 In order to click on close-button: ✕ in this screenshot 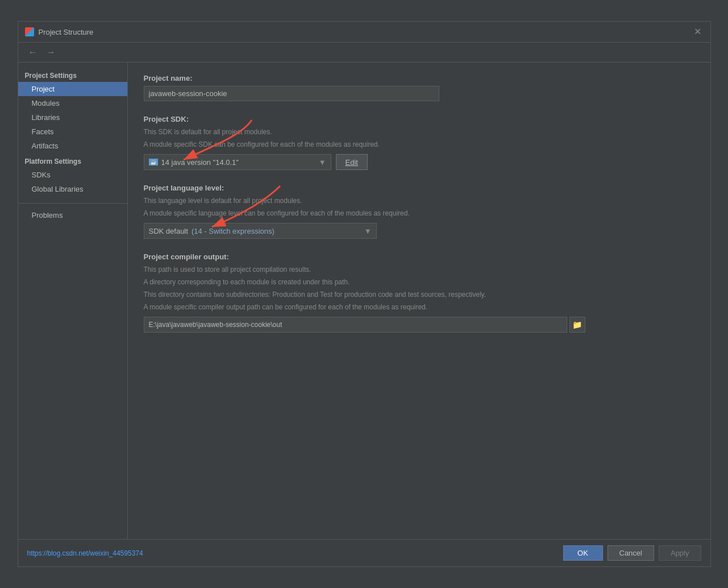, I will do `click(698, 32)`.